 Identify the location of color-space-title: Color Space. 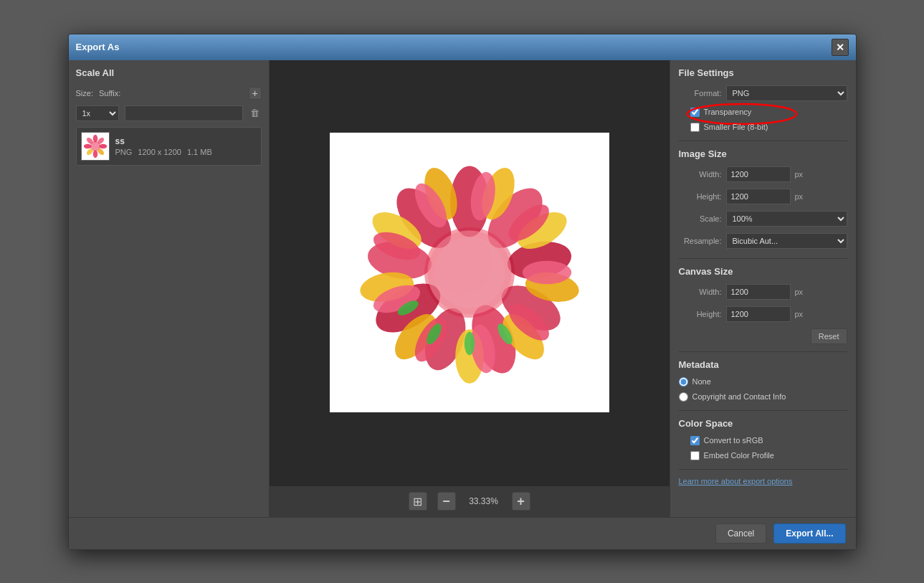
(763, 423).